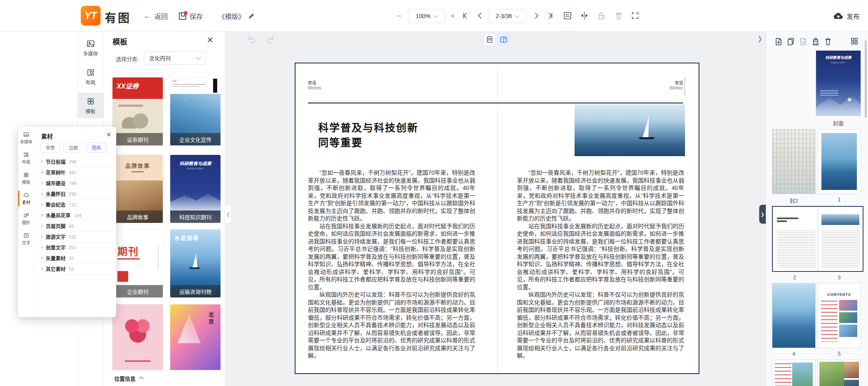 The image size is (868, 386). What do you see at coordinates (164, 378) in the screenshot?
I see `position-info-toggle: 位置信息` at bounding box center [164, 378].